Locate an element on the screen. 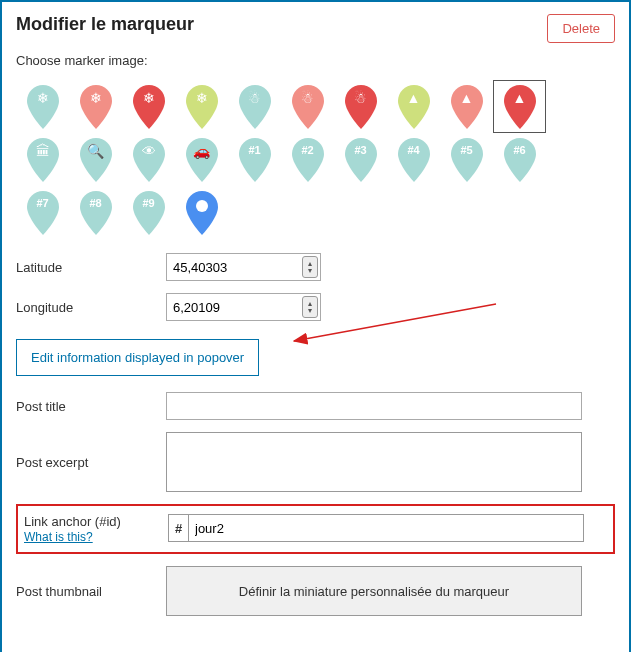  panel-header: Modifier le marqueur Delete is located at coordinates (316, 28).